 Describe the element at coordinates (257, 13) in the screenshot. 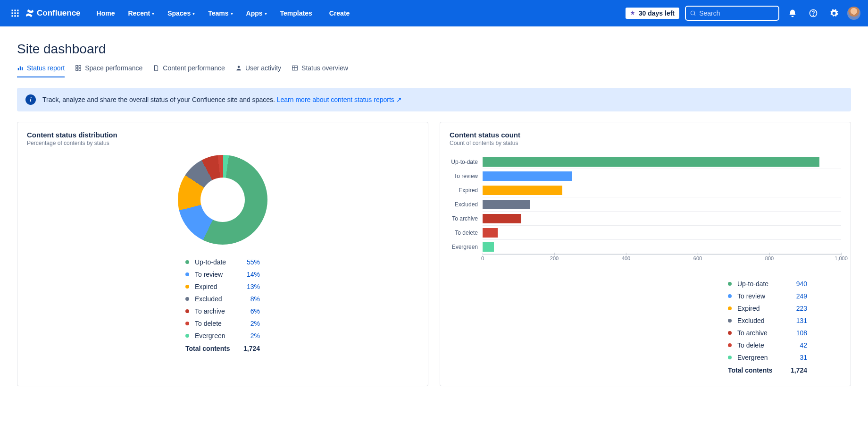

I see `nav-apps: Apps▾` at that location.